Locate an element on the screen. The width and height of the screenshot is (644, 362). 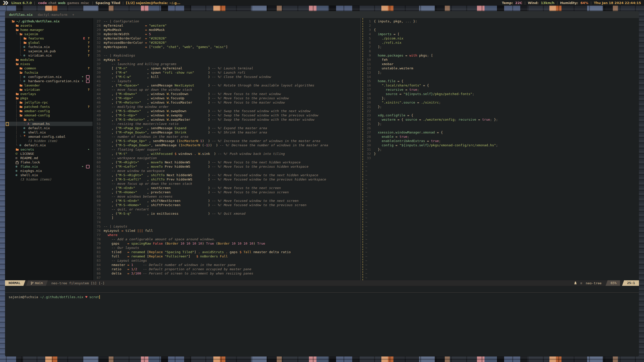
new-tab-button: + is located at coordinates (73, 15).